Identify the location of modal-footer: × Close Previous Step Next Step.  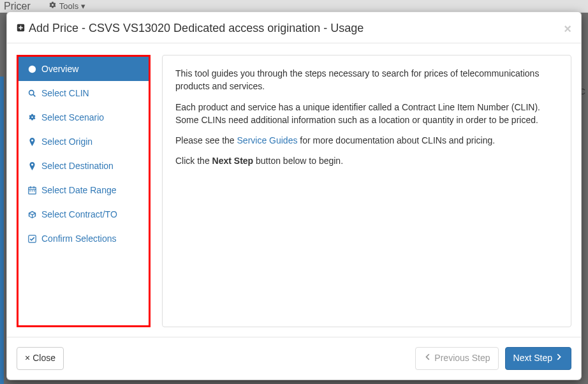
(294, 358).